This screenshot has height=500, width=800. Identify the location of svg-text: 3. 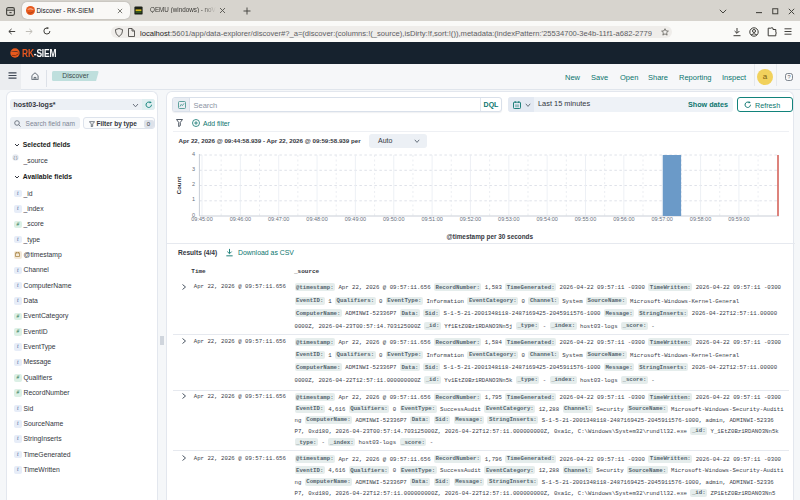
(194, 169).